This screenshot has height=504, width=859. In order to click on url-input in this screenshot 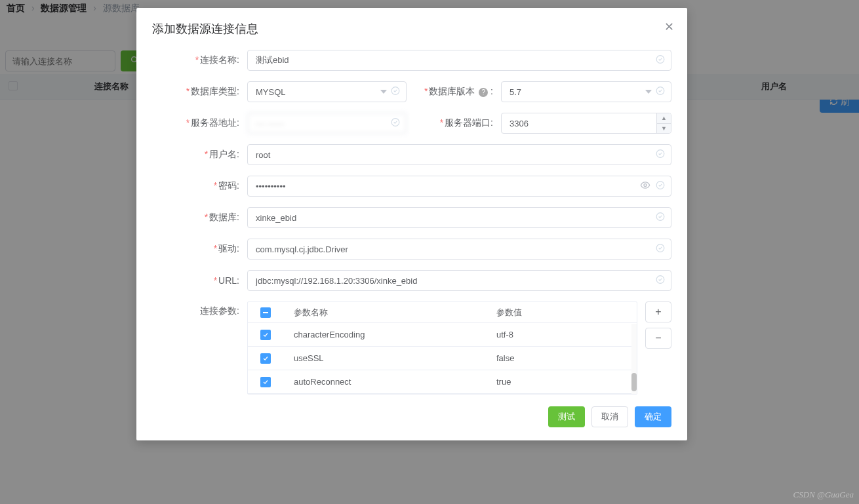, I will do `click(459, 281)`.